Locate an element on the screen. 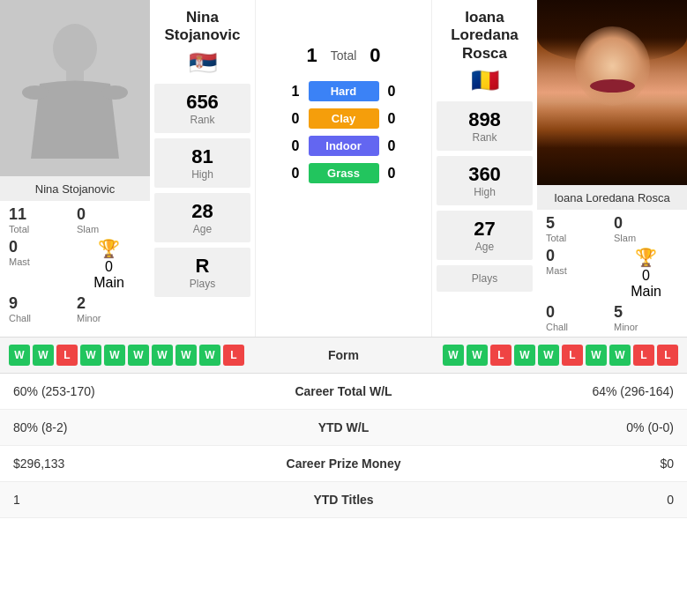 The height and width of the screenshot is (616, 687). right-slam-cell: 0 Slam is located at coordinates (646, 229).